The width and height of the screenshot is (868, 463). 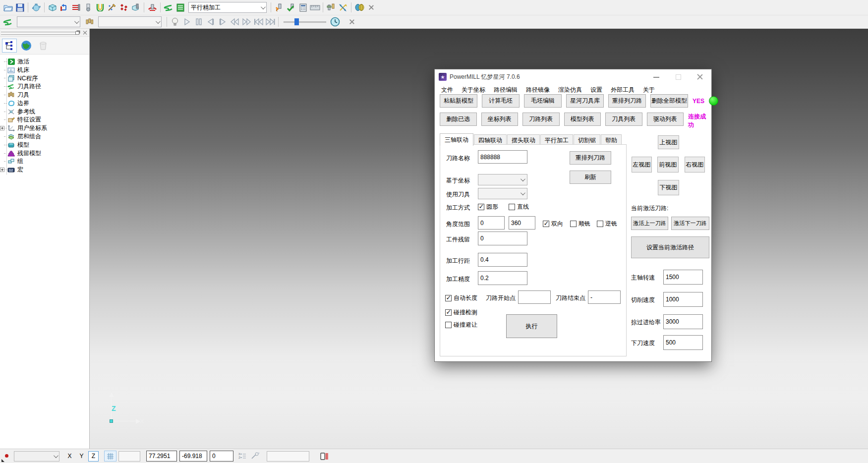 I want to click on speed-slider, so click(x=305, y=22).